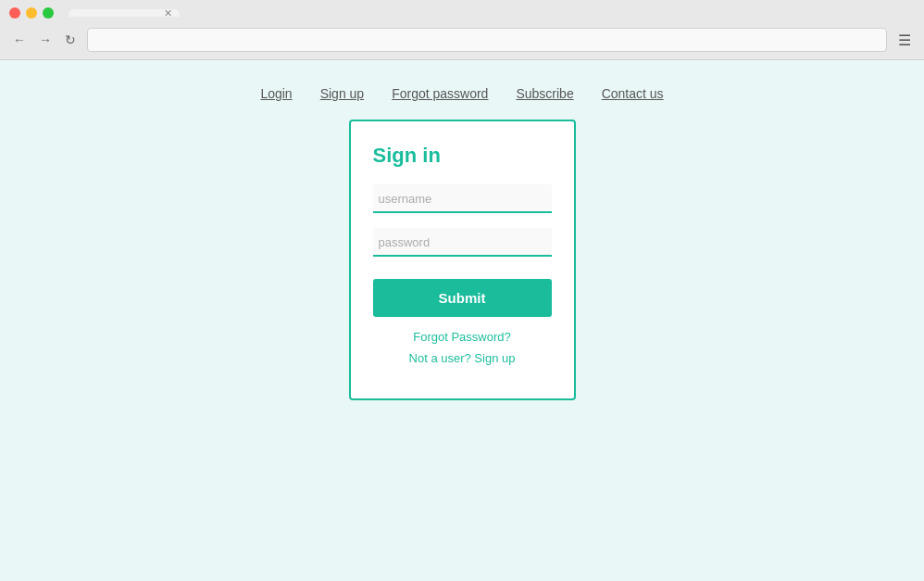 Image resolution: width=924 pixels, height=581 pixels. What do you see at coordinates (19, 40) in the screenshot?
I see `back-button: ←` at bounding box center [19, 40].